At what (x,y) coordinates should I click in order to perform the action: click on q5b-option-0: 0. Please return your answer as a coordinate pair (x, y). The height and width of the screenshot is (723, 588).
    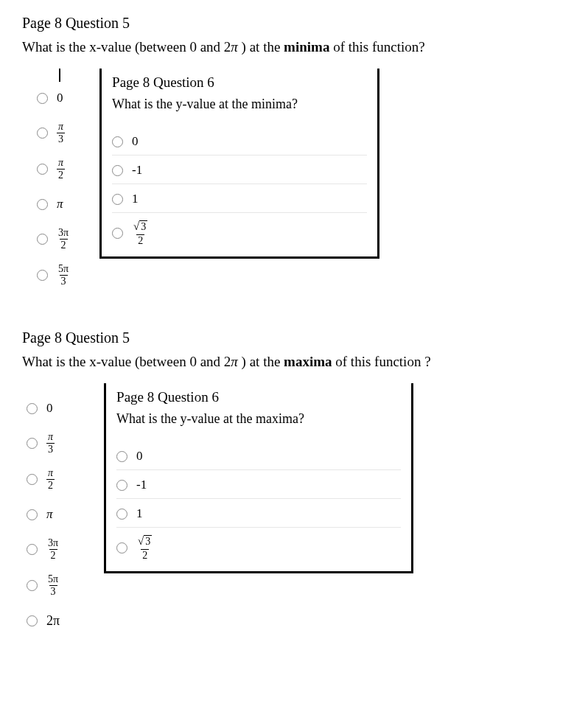
    Looking at the image, I should click on (43, 408).